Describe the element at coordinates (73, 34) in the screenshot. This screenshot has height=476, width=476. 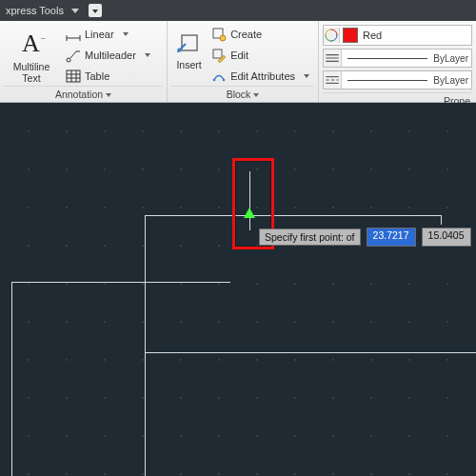
I see `linear-icon` at that location.